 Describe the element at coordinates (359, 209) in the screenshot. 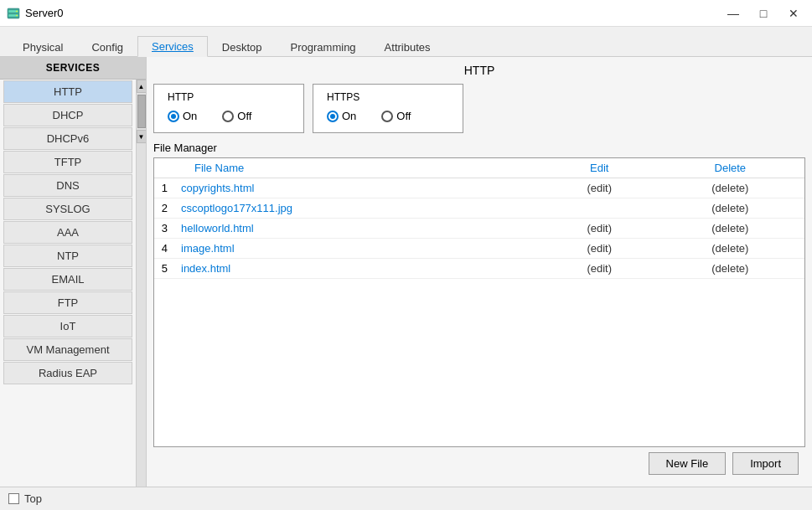

I see `row-filename: cscoptlogo177x111.jpg` at that location.